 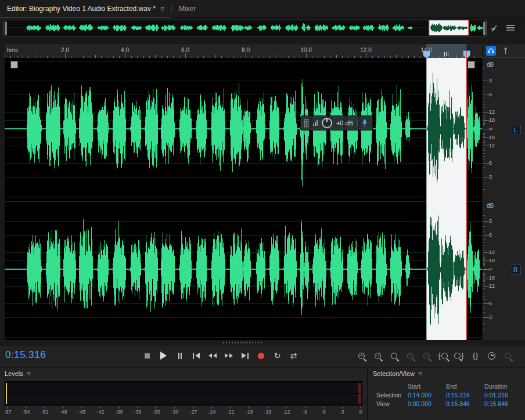 What do you see at coordinates (365, 123) in the screenshot?
I see `hud-pin-button` at bounding box center [365, 123].